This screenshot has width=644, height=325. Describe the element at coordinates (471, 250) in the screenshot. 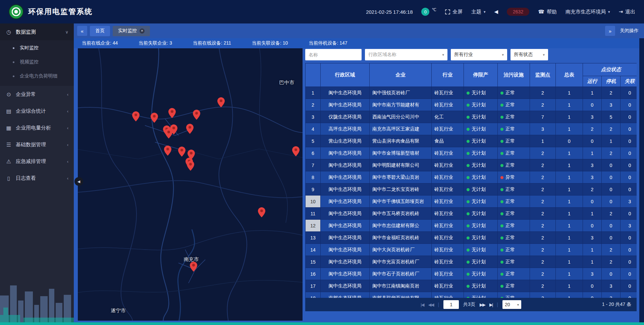

I see `table-row: 14阆中生态环境局阆中大兴页岩机砖厂砖瓦行业无计划正常21120` at that location.